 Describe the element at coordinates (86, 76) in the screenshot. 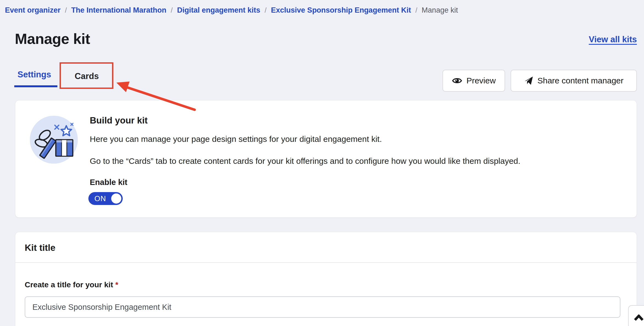

I see `annotation-highlight-box` at that location.